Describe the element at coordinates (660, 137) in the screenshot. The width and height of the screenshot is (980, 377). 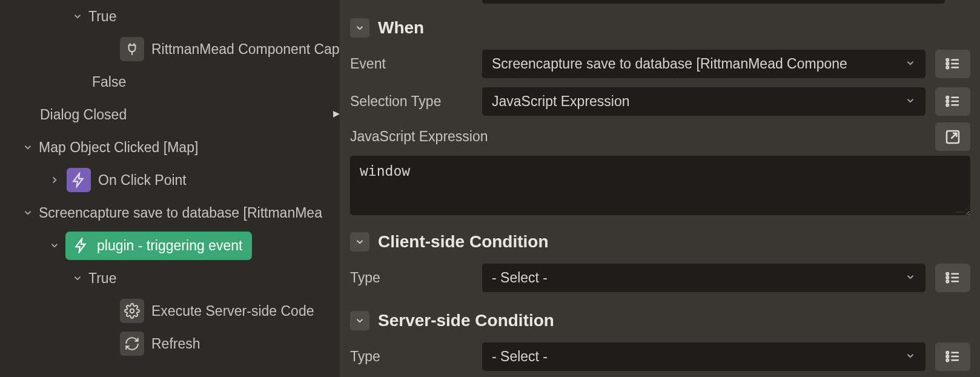
I see `form-row-js-expression-label: JavaScript Expression` at that location.